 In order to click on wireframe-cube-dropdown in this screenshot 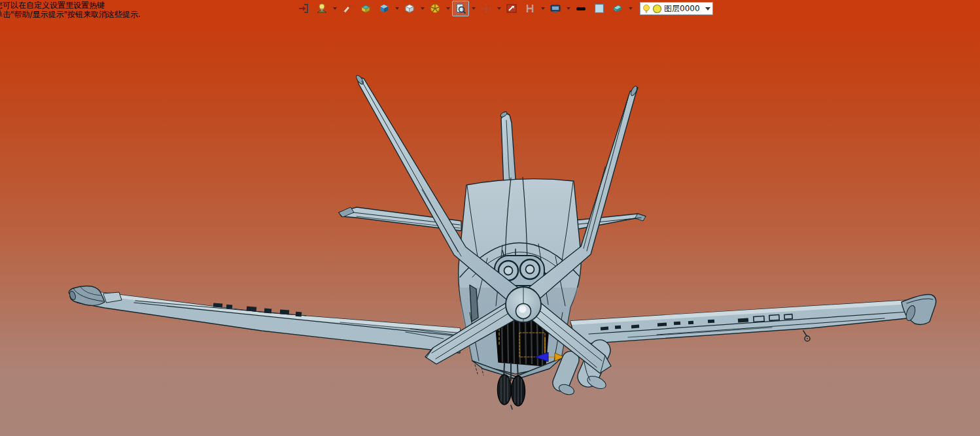, I will do `click(423, 8)`.